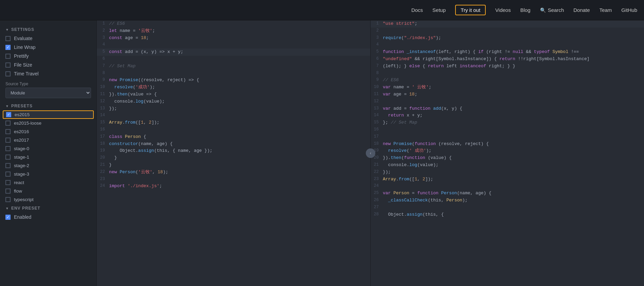 The height and width of the screenshot is (286, 644). Describe the element at coordinates (377, 194) in the screenshot. I see `line-number: 25` at that location.